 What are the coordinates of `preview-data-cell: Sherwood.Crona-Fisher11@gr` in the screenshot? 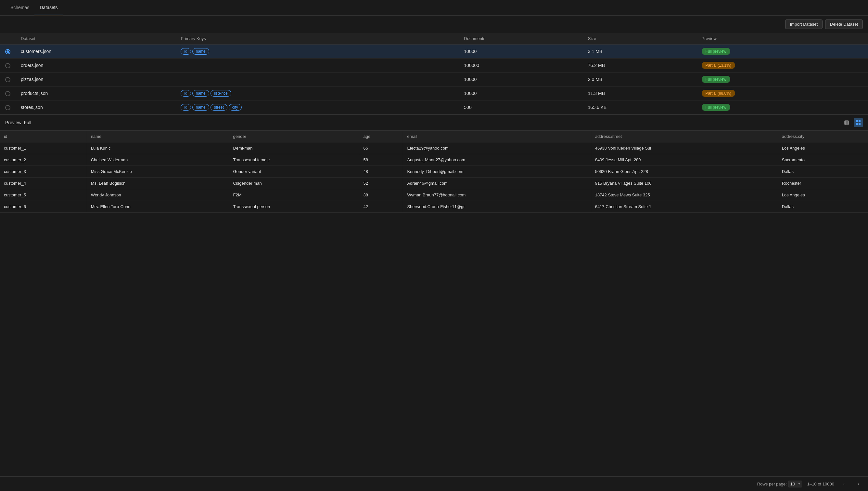 It's located at (497, 207).